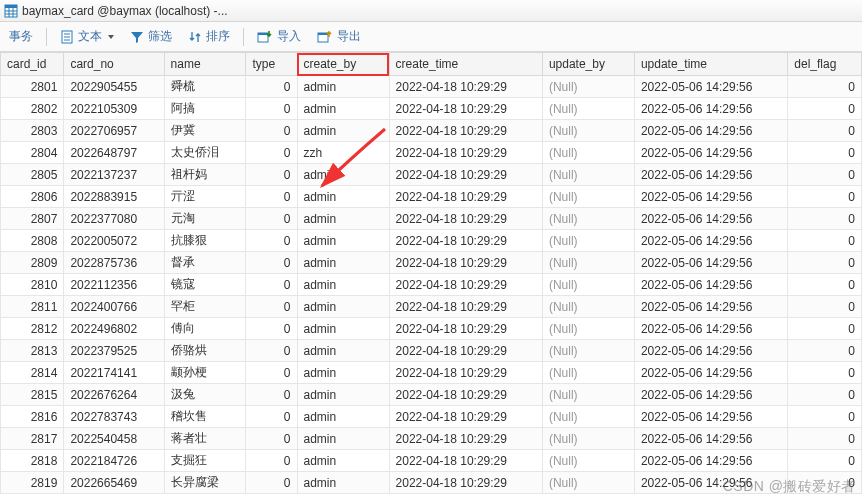 The image size is (862, 500). Describe the element at coordinates (339, 36) in the screenshot. I see `export-button: 导出` at that location.